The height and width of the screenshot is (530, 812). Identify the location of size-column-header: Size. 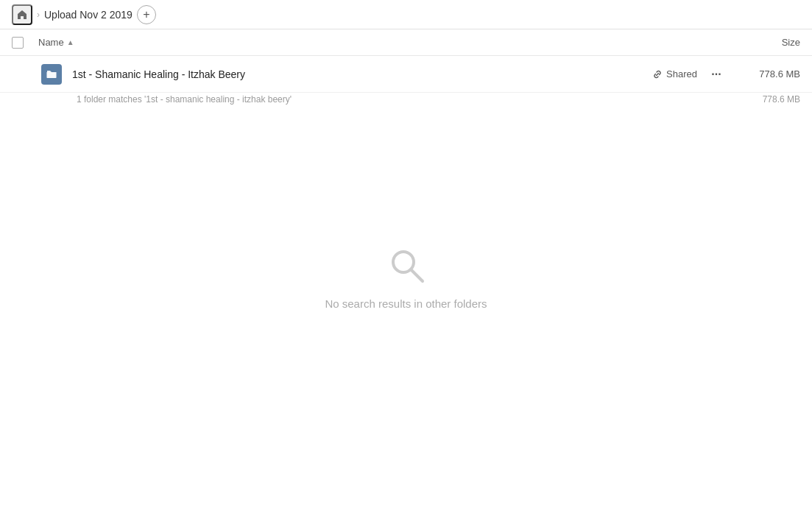
(763, 43).